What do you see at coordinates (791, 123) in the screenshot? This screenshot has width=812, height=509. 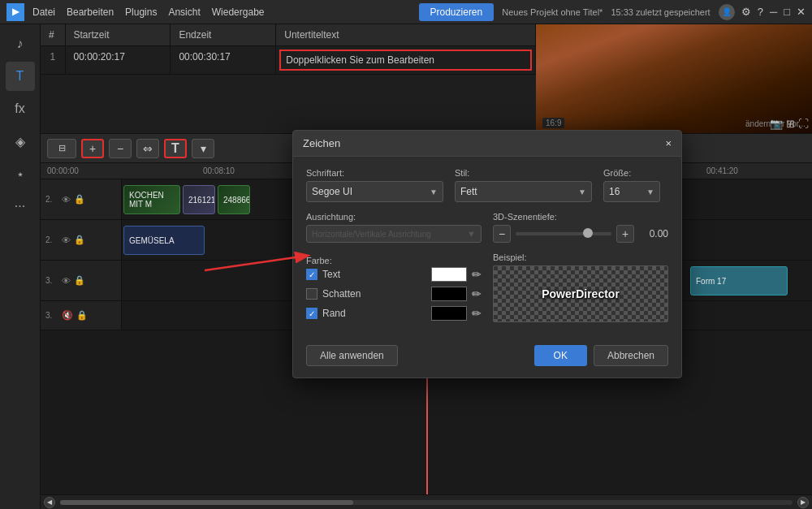 I see `preview-settings-icon: ⊞` at bounding box center [791, 123].